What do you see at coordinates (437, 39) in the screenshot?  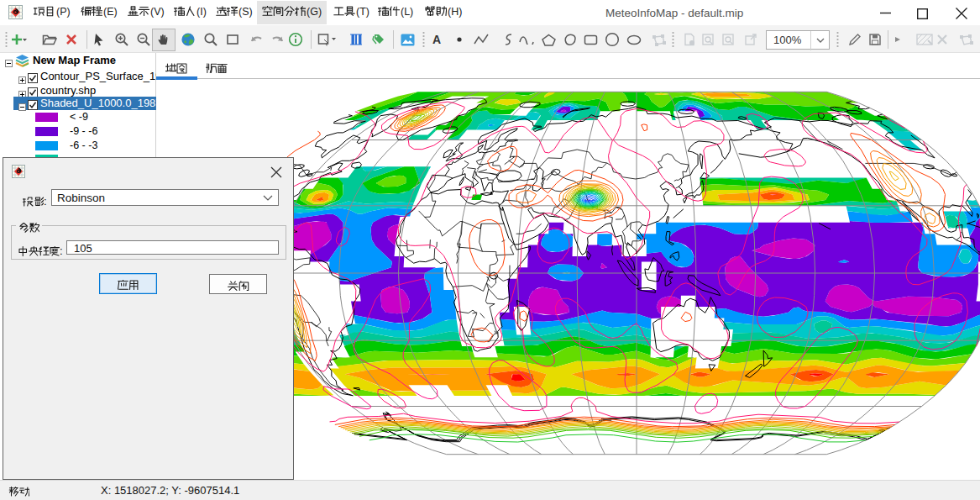 I see `svg-text: A` at bounding box center [437, 39].